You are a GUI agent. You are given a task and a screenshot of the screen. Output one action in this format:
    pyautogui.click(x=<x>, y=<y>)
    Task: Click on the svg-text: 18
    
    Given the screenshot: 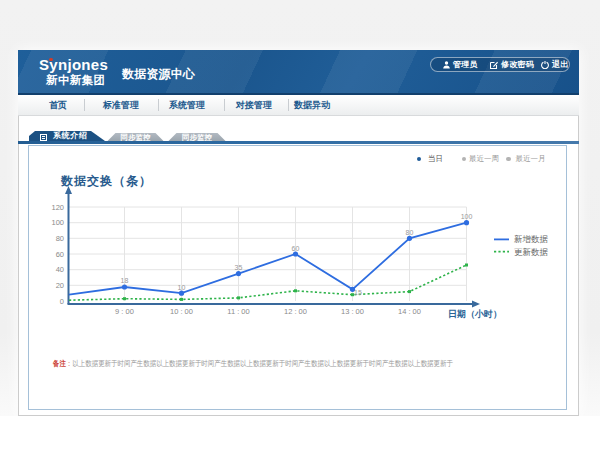 What is the action you would take?
    pyautogui.click(x=125, y=280)
    